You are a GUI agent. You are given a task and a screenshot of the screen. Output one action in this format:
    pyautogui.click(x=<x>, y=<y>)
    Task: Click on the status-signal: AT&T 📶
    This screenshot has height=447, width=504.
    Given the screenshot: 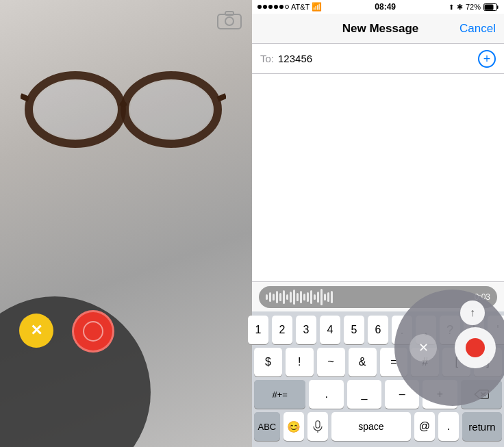 What is the action you would take?
    pyautogui.click(x=290, y=7)
    